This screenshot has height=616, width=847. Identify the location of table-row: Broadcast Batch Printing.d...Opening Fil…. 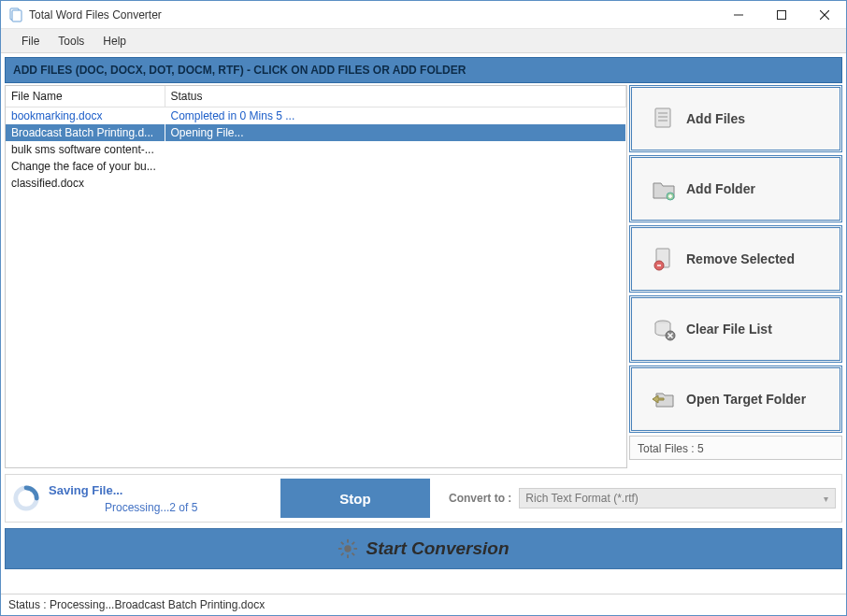
(316, 133).